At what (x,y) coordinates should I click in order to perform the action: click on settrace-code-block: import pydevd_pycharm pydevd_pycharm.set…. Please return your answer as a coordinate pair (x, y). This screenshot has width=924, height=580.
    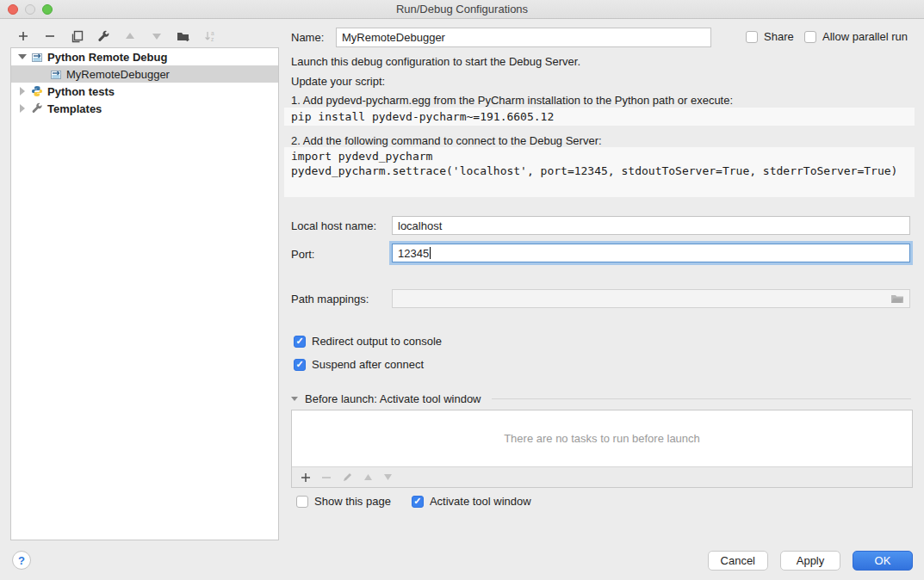
    Looking at the image, I should click on (599, 172).